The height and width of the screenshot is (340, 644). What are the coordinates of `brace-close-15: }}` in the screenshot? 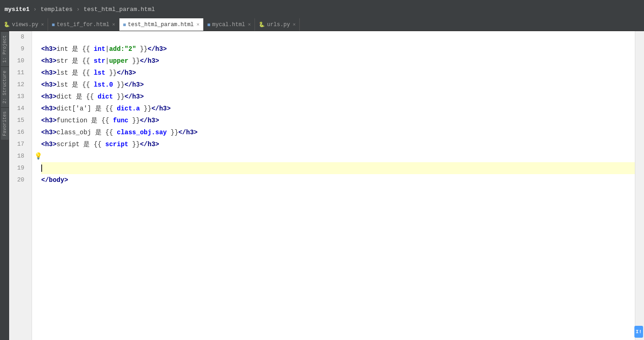 It's located at (134, 121).